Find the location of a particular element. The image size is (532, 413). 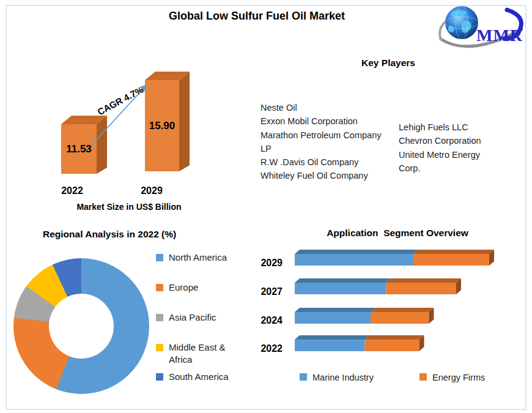

logo-wordmark: MMR is located at coordinates (500, 35).